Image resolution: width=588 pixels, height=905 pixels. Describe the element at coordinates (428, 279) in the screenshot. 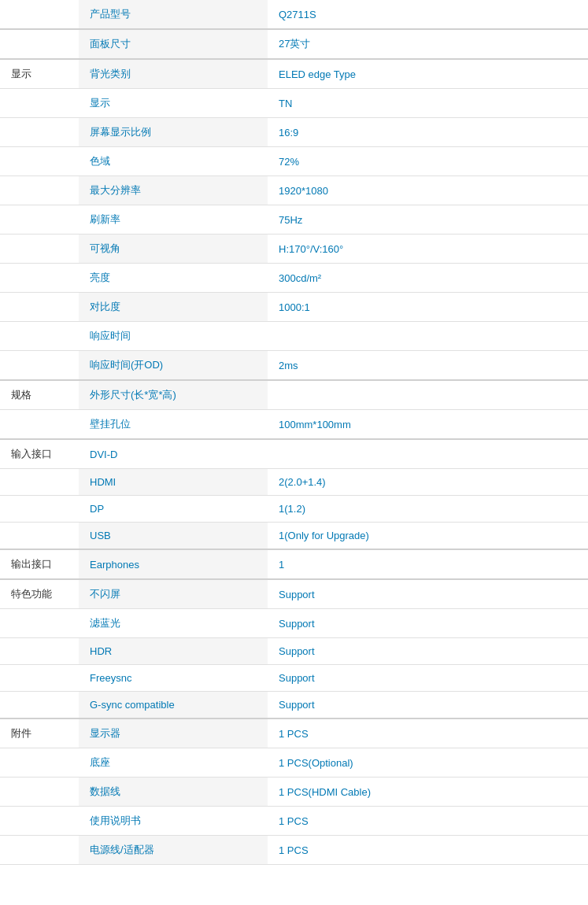

I see `spec-value: 300cd/m²` at that location.